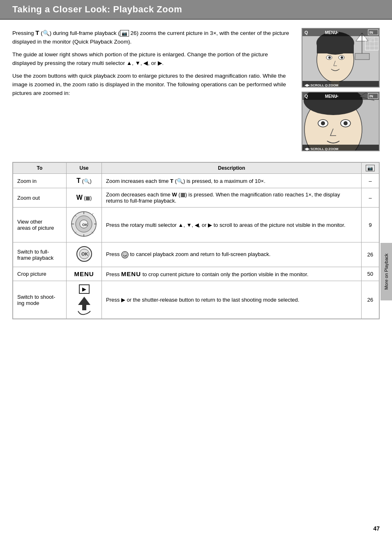 The height and width of the screenshot is (540, 392). What do you see at coordinates (174, 195) in the screenshot?
I see `w-bold-inline: W` at bounding box center [174, 195].